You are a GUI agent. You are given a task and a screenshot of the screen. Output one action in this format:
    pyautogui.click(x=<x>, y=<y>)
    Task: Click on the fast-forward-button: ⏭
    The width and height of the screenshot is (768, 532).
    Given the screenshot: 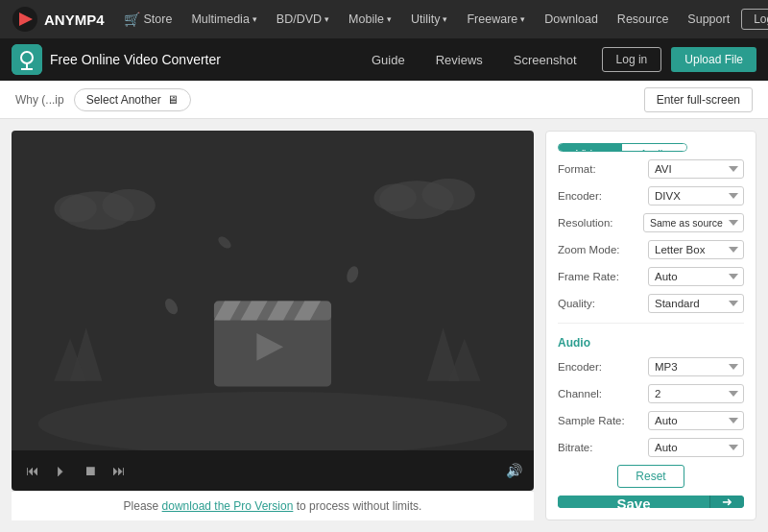 What is the action you would take?
    pyautogui.click(x=119, y=471)
    